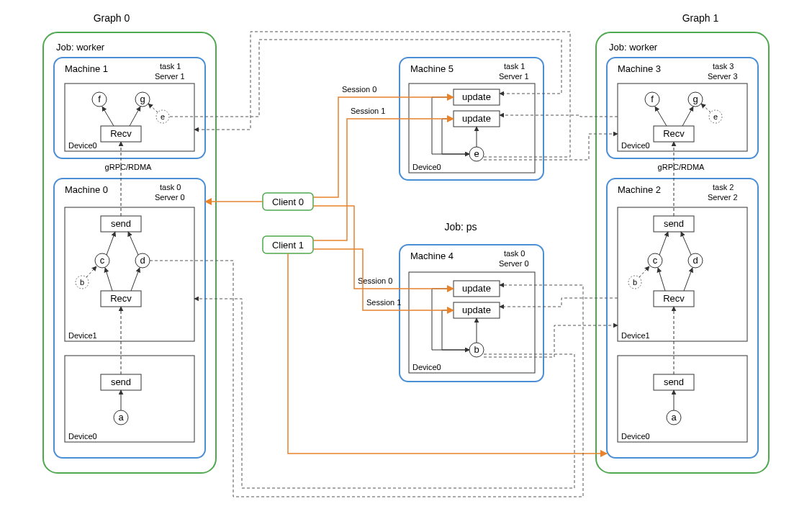  Describe the element at coordinates (477, 350) in the screenshot. I see `m4-b-t: b` at that location.